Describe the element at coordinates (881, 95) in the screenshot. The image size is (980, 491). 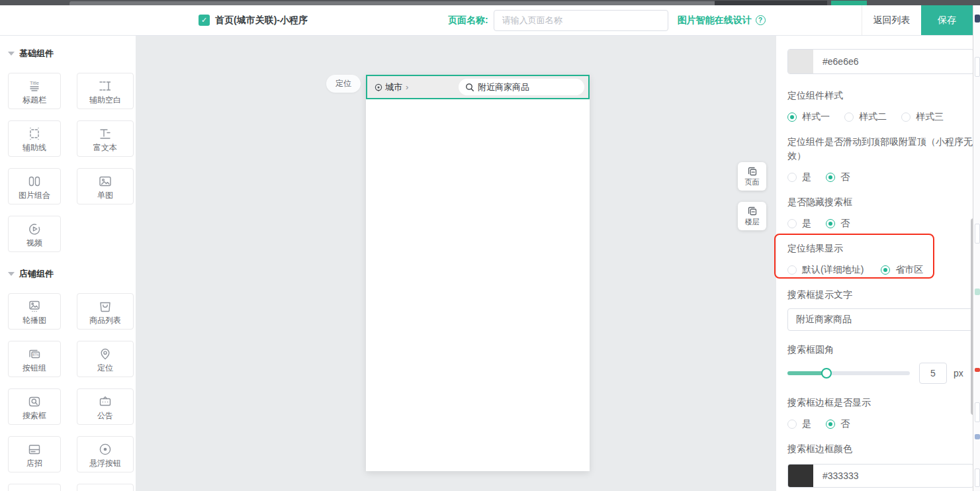
I see `style-section-label: 定位组件样式` at that location.